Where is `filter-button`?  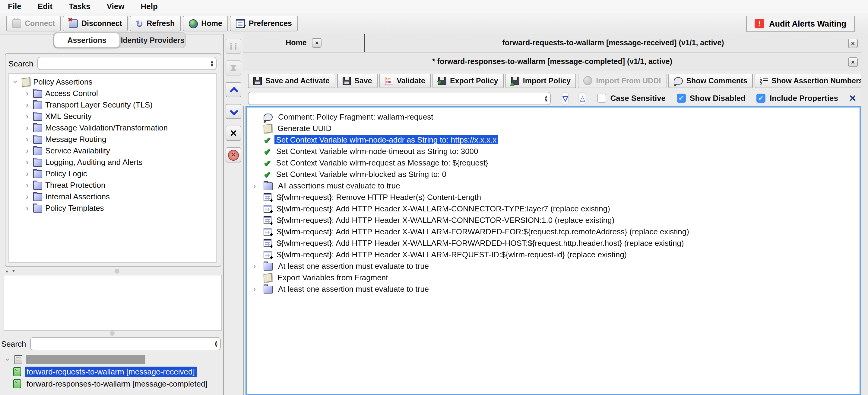
filter-button is located at coordinates (565, 98).